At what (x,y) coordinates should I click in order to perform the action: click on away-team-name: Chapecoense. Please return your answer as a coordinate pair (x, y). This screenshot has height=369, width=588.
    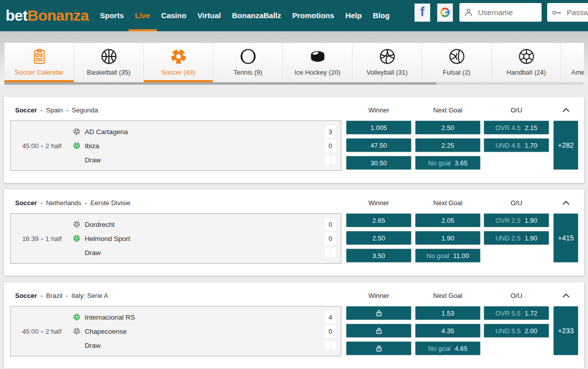
    Looking at the image, I should click on (205, 332).